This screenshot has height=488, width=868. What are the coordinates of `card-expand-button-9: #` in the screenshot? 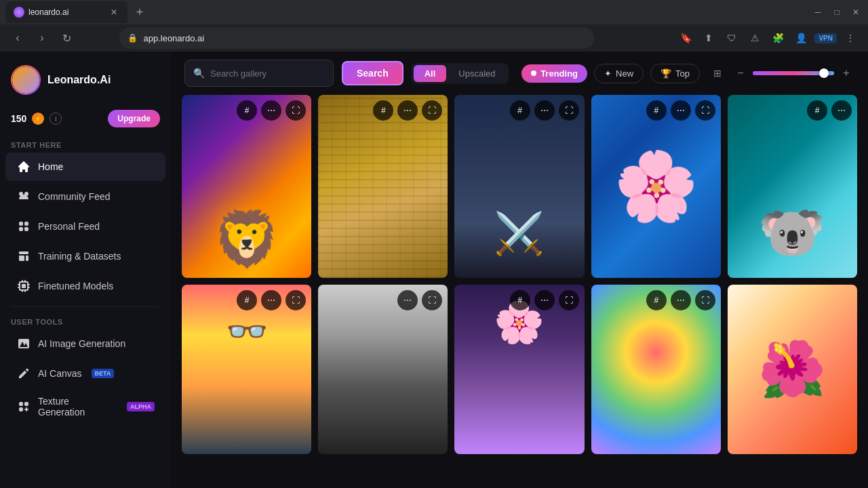 It's located at (656, 300).